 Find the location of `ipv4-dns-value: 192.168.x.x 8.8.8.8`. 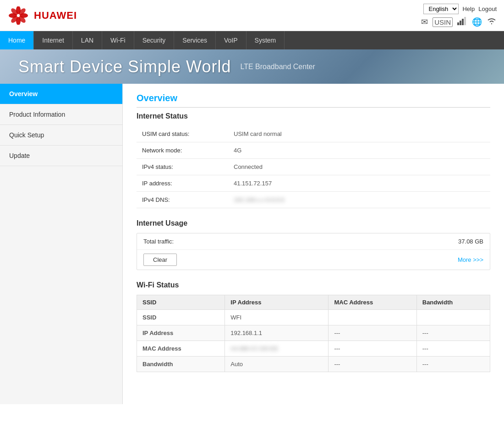

ipv4-dns-value: 192.168.x.x 8.8.8.8 is located at coordinates (359, 200).